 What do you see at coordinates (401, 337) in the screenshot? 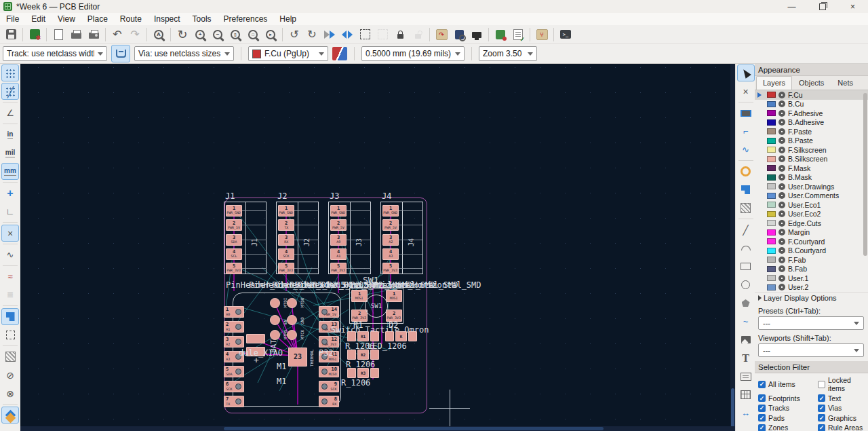
I see `component-body: K` at bounding box center [401, 337].